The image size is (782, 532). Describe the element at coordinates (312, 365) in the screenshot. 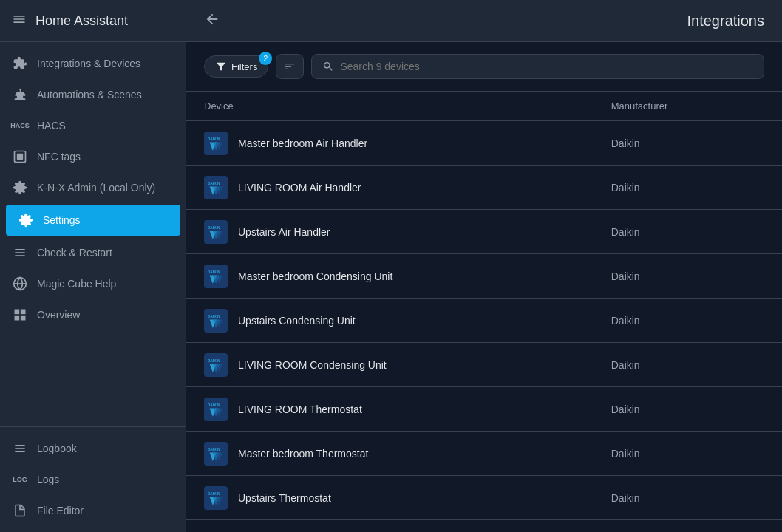

I see `device-name: LIVING ROOM Condensing Unit` at that location.